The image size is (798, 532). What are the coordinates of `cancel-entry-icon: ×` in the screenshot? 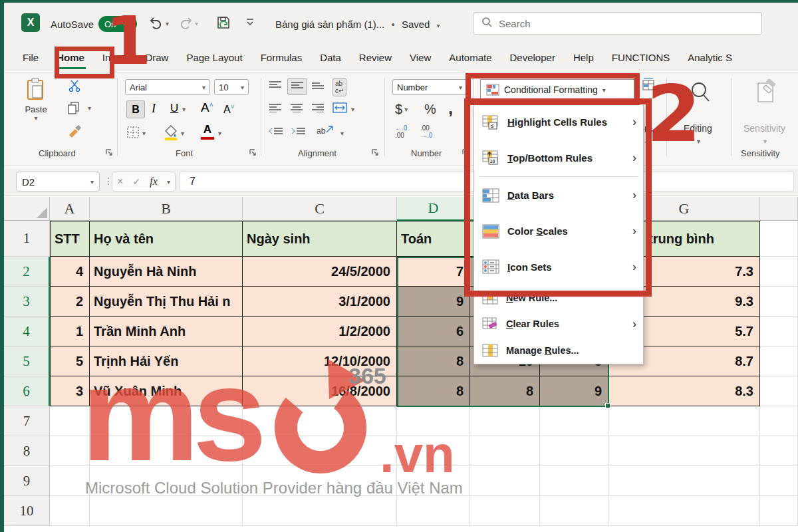 It's located at (120, 182).